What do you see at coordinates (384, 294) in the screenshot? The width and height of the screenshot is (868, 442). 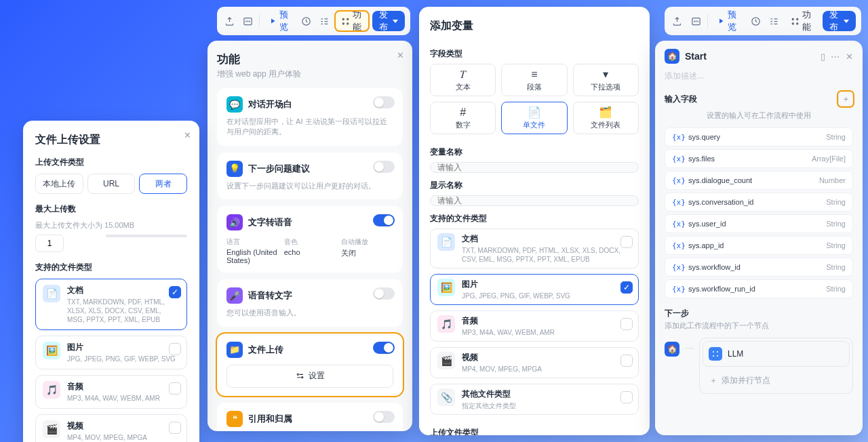 I see `toggle-stt` at bounding box center [384, 294].